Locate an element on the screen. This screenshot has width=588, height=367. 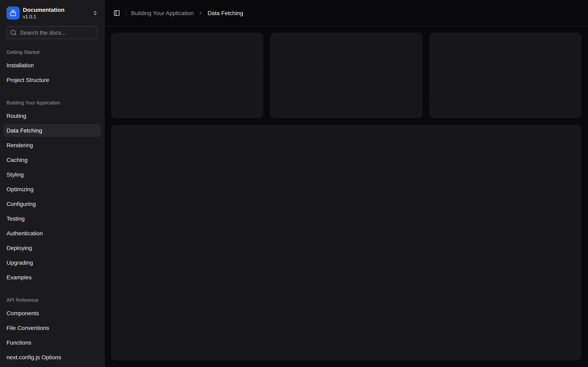
sidebar-group-getting-started: Getting StartedInstallationProject Struc… is located at coordinates (52, 66).